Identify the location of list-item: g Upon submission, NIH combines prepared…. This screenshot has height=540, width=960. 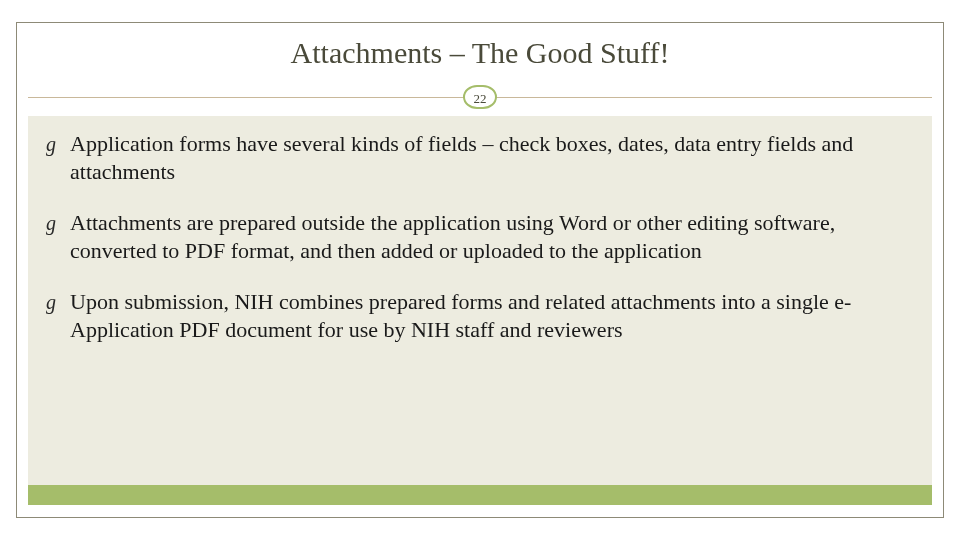
(477, 316).